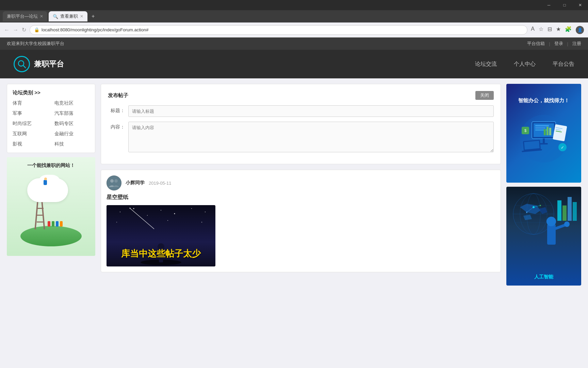 The image size is (588, 368). What do you see at coordinates (30, 144) in the screenshot?
I see `category-film: 影视` at bounding box center [30, 144].